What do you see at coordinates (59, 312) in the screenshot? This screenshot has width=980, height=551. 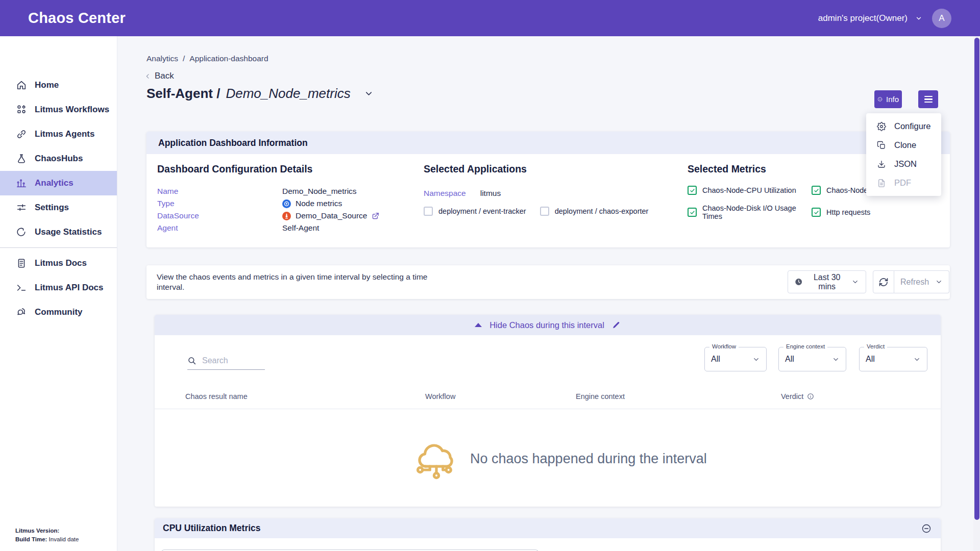 I see `sidebar-item-label: Community` at bounding box center [59, 312].